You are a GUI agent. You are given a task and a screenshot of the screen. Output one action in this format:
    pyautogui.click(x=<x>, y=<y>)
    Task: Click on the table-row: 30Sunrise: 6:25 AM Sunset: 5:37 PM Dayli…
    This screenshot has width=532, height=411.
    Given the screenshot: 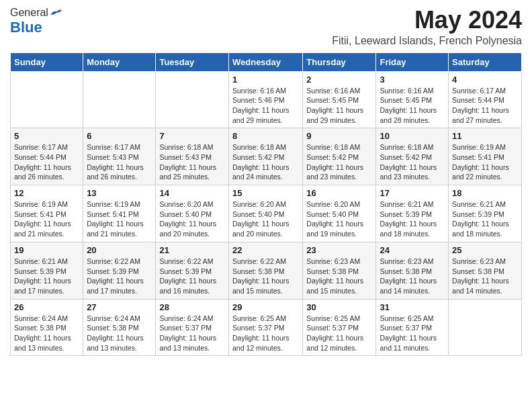 What is the action you would take?
    pyautogui.click(x=340, y=328)
    